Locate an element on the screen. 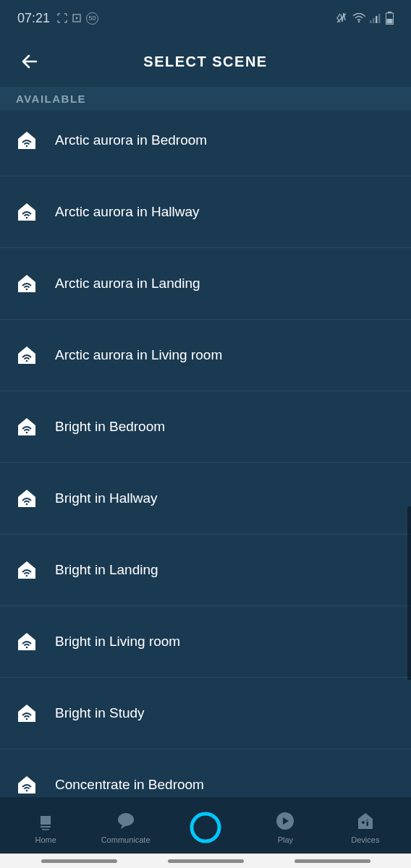 The width and height of the screenshot is (411, 868). crop-icon is located at coordinates (77, 18).